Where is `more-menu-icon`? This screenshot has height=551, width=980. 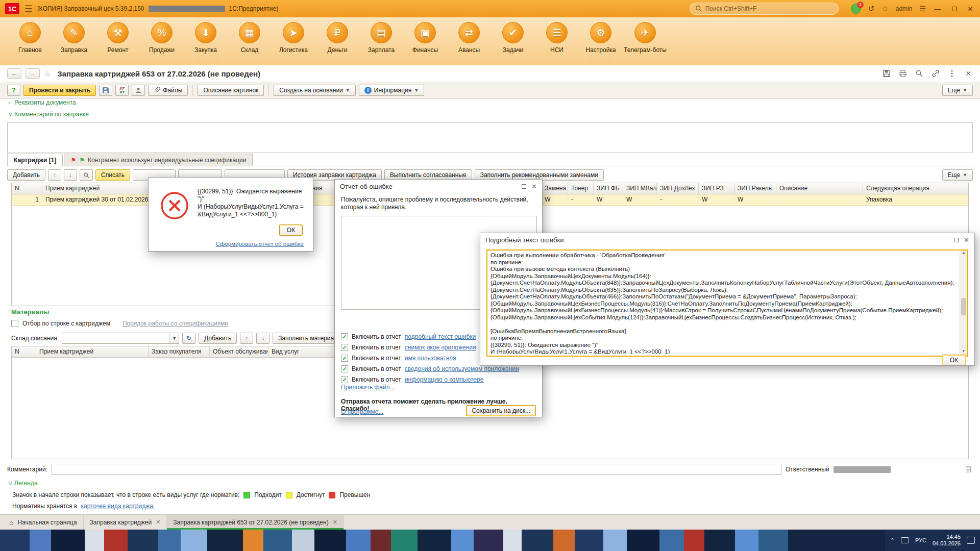 more-menu-icon is located at coordinates (952, 73).